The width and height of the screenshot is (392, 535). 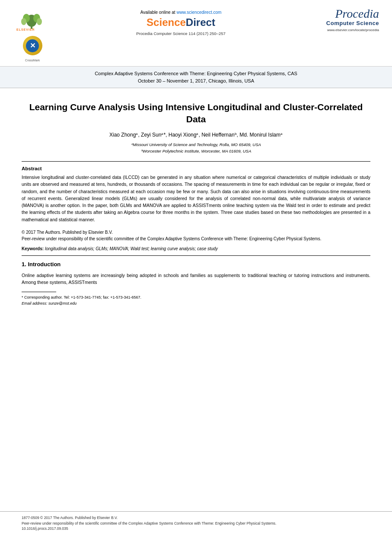 I want to click on procedia-logo-area: Procedia Computer Science www.elsevier.c…, so click(x=344, y=20).